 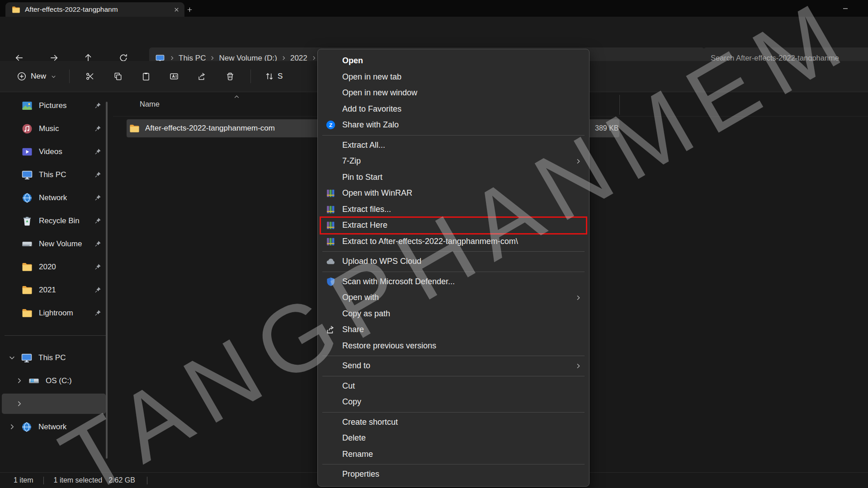 What do you see at coordinates (176, 10) in the screenshot?
I see `close-tab-icon` at bounding box center [176, 10].